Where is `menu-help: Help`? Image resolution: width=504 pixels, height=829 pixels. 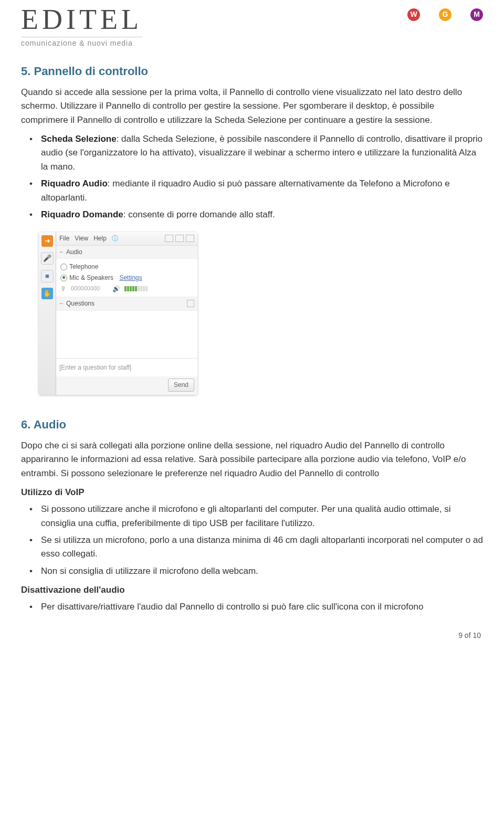
menu-help: Help is located at coordinates (100, 238).